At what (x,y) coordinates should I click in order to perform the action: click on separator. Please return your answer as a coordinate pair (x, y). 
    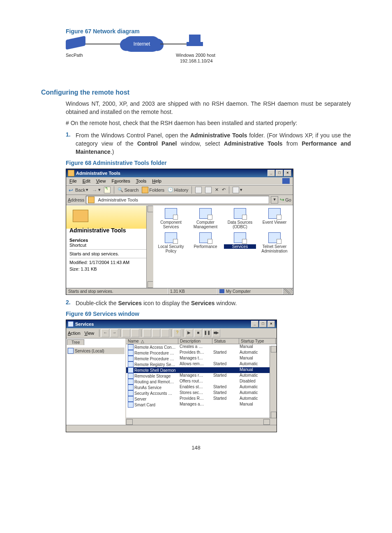
    Looking at the image, I should click on (191, 190).